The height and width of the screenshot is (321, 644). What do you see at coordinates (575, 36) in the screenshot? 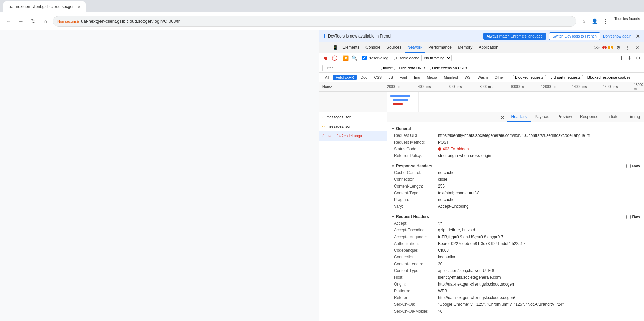
I see `switch-french-button: Switch DevTools to French` at bounding box center [575, 36].